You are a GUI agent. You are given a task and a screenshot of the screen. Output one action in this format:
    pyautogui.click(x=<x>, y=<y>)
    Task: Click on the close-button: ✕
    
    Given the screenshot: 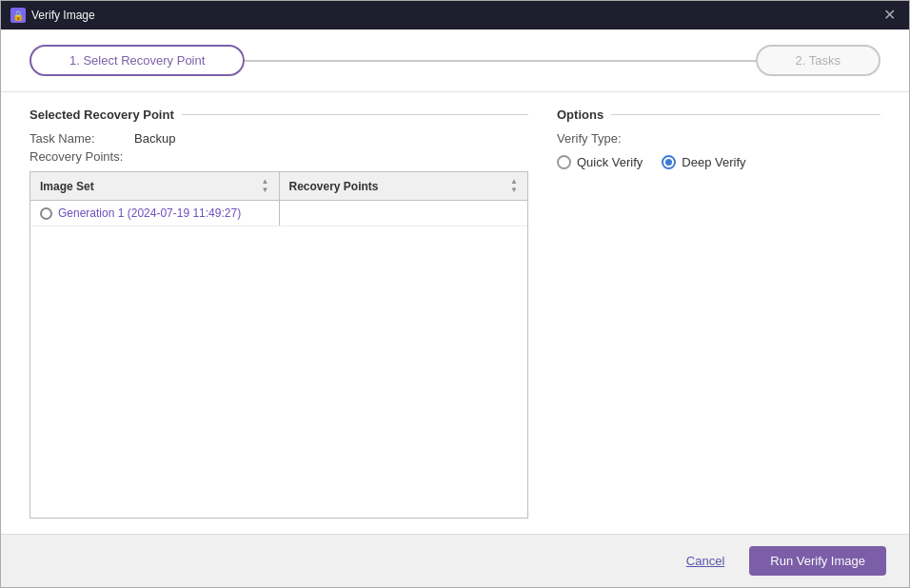 What is the action you would take?
    pyautogui.click(x=889, y=15)
    